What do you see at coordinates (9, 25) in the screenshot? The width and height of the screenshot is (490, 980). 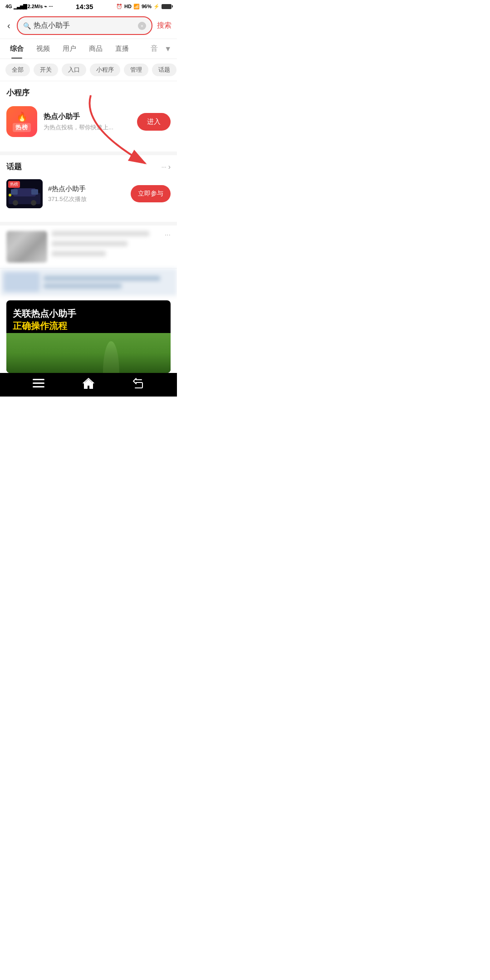 I see `back-button: ‹` at bounding box center [9, 25].